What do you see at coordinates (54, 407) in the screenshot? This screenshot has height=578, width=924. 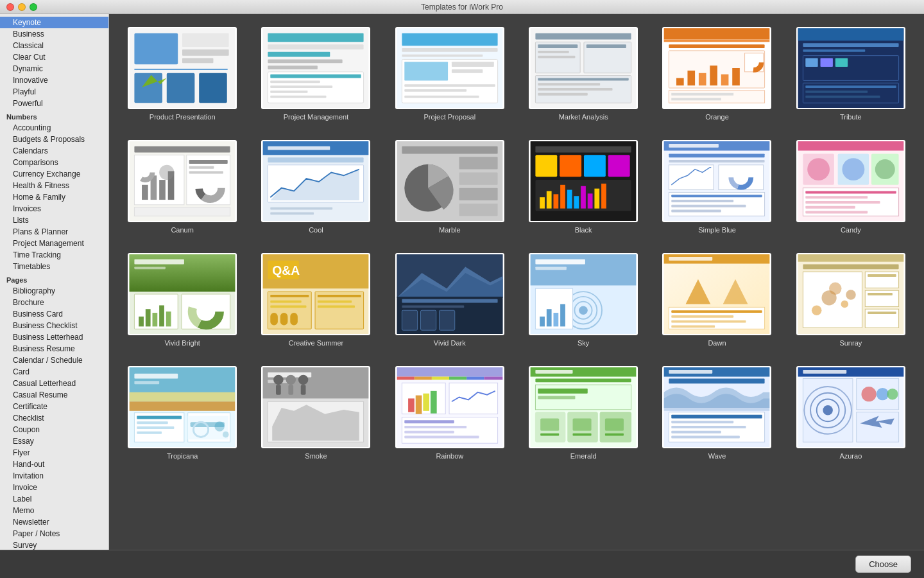 I see `sidebar-item-certificate: Certificate` at bounding box center [54, 407].